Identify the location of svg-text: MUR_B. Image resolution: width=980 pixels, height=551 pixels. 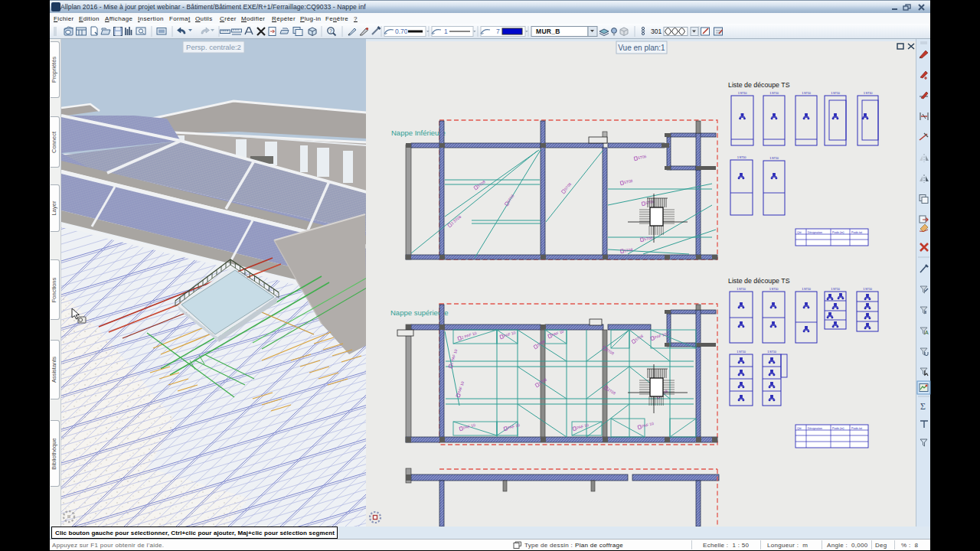
(548, 31).